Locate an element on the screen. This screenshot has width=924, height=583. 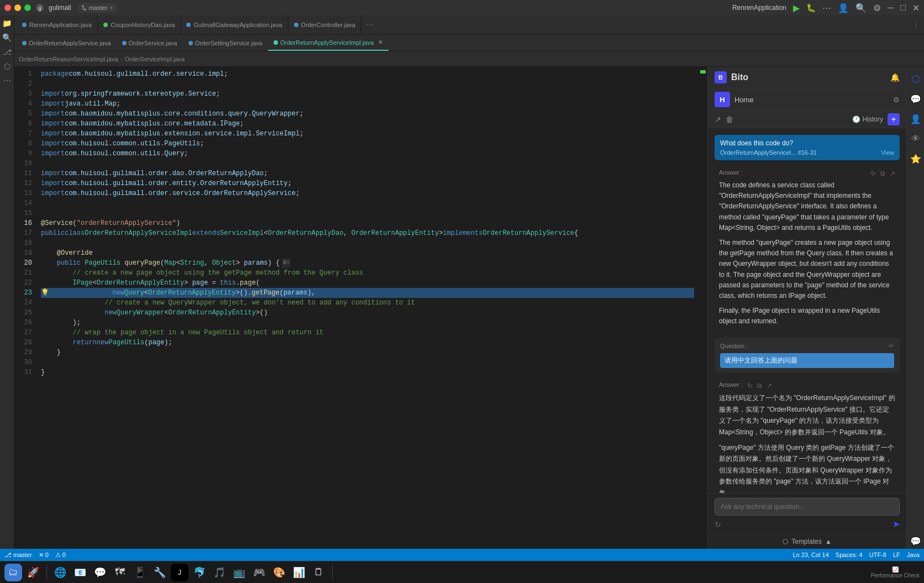
branch-badge: master ▾ is located at coordinates (97, 8).